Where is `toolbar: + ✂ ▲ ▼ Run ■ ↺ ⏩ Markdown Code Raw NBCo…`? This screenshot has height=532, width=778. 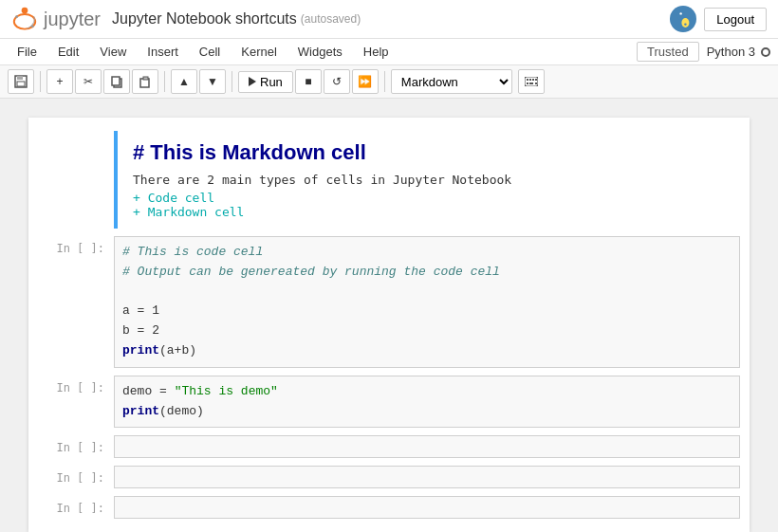 toolbar: + ✂ ▲ ▼ Run ■ ↺ ⏩ Markdown Code Raw NBCo… is located at coordinates (389, 82).